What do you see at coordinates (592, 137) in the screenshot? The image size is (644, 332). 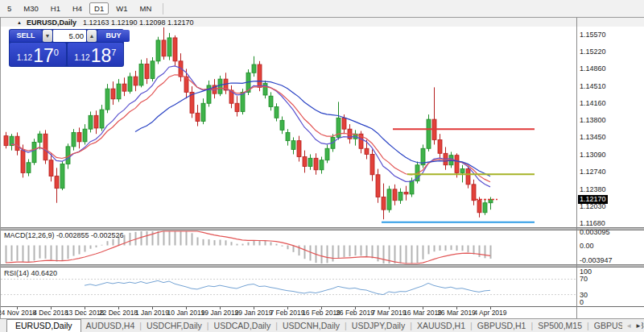 I see `price-tick-label: 1.13450` at bounding box center [592, 137].